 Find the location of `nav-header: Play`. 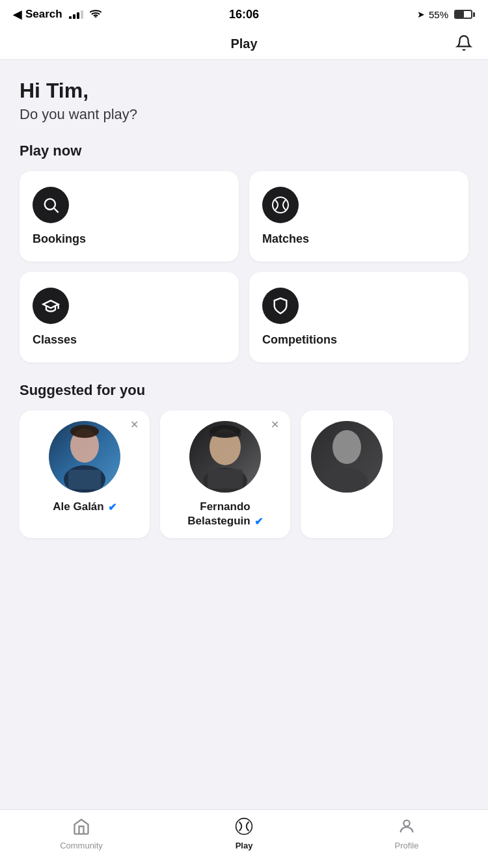

nav-header: Play is located at coordinates (244, 44).